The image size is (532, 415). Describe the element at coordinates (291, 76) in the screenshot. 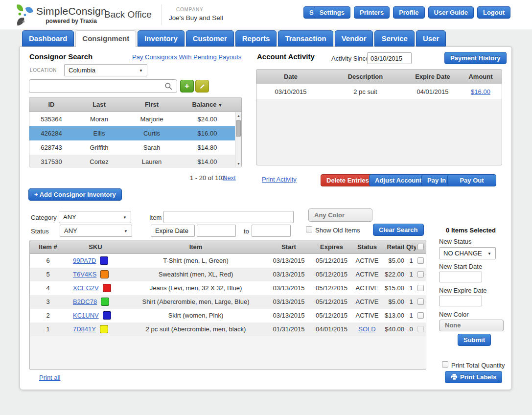

I see `col-date: Date` at that location.